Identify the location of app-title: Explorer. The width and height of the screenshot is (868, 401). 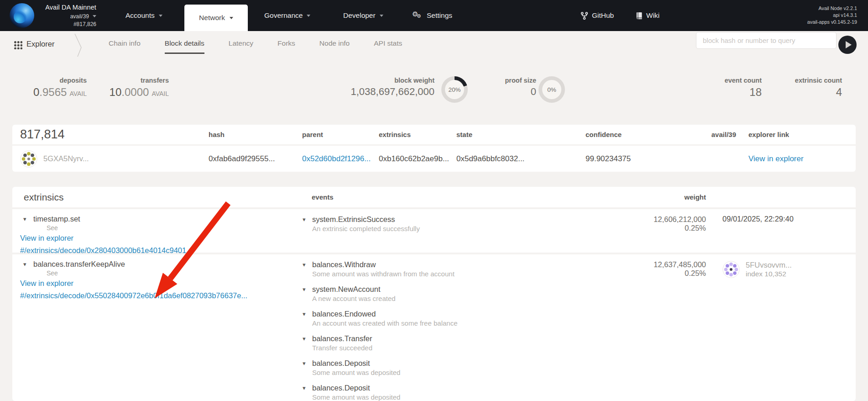
(40, 44).